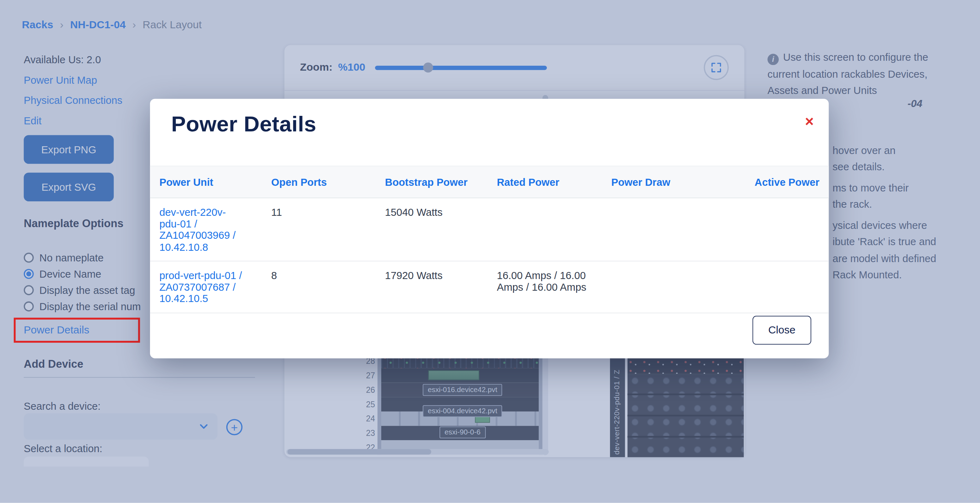 The height and width of the screenshot is (503, 980). Describe the element at coordinates (441, 287) in the screenshot. I see `bootstrap-power-cell: 17920 Watts` at that location.